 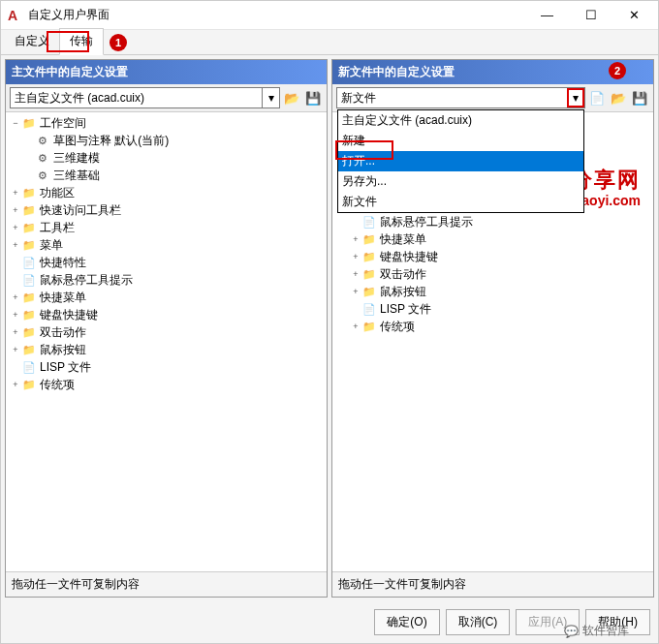 I want to click on tree-label: 双击动作, so click(x=403, y=275).